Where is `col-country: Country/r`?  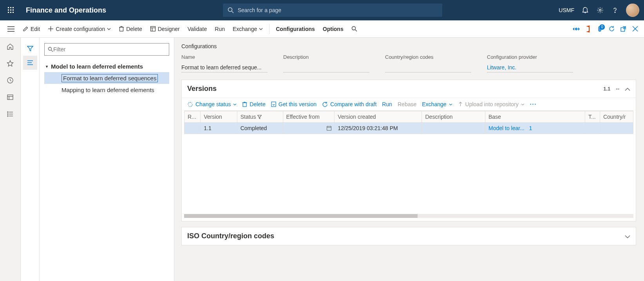
col-country: Country/r is located at coordinates (617, 117).